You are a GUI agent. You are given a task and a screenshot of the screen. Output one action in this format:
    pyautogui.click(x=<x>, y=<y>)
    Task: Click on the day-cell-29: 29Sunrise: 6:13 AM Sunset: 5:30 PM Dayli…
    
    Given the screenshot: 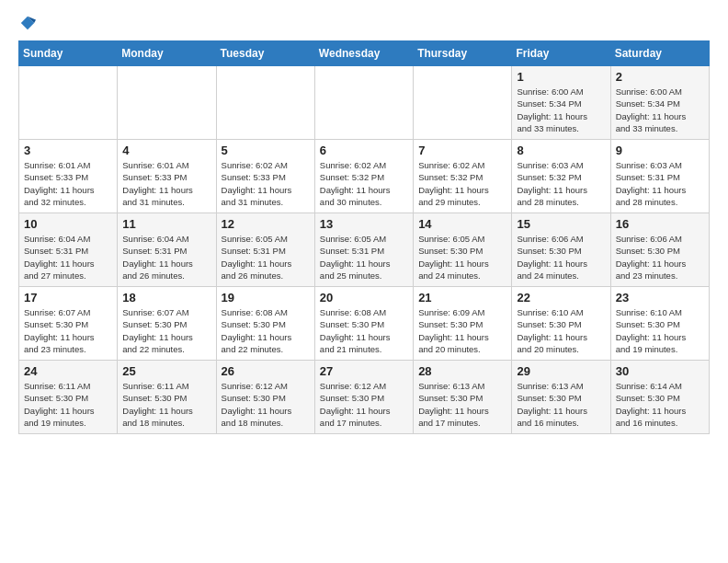 What is the action you would take?
    pyautogui.click(x=561, y=397)
    